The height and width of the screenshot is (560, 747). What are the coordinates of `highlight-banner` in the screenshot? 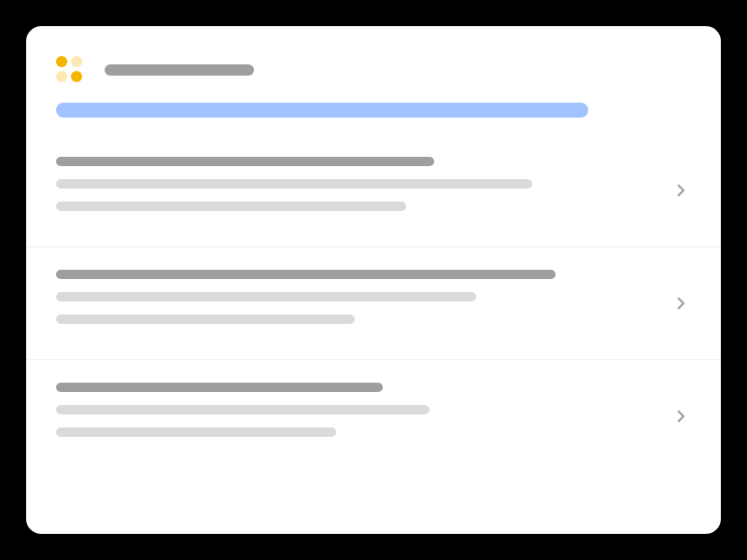 It's located at (322, 110).